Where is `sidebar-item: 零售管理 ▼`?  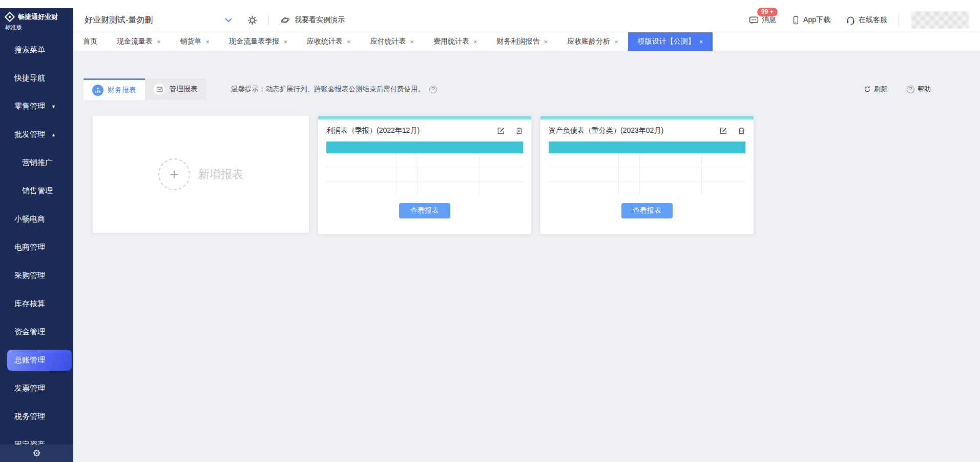 sidebar-item: 零售管理 ▼ is located at coordinates (37, 107).